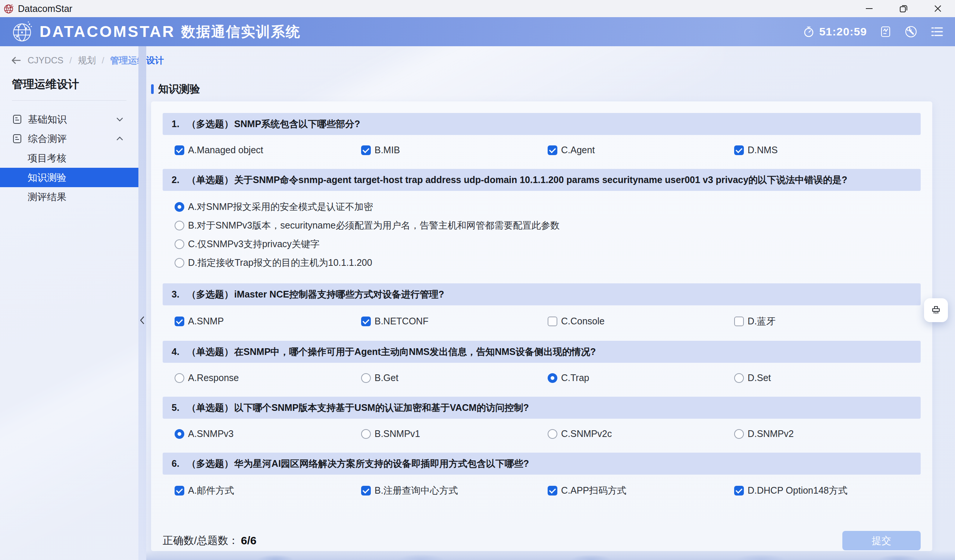  Describe the element at coordinates (827, 491) in the screenshot. I see `option-checkbox: D.DHCP Option148方式` at that location.